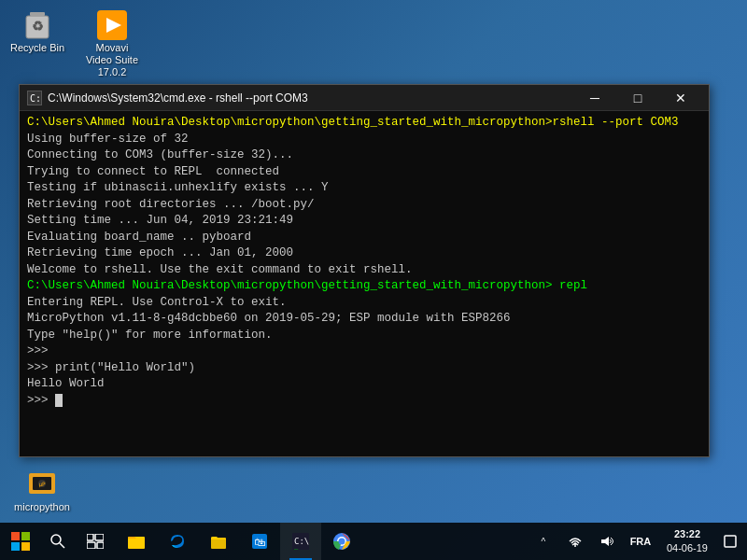 The image size is (747, 560). What do you see at coordinates (638, 98) in the screenshot?
I see `cmd-controls: ─ □ ✕` at bounding box center [638, 98].